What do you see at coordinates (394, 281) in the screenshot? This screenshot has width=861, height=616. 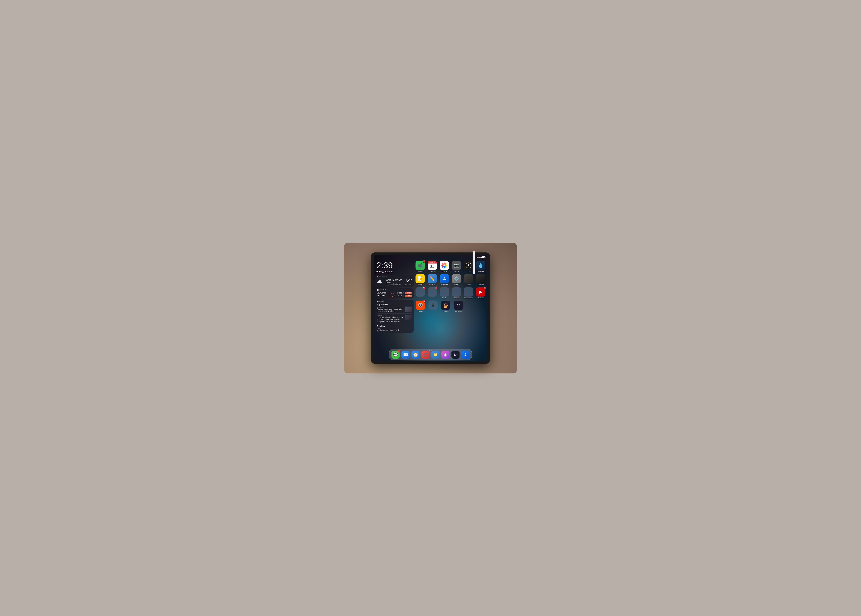 I see `weather-widget: 🌥 WEATHER ☁️ West Hollywood Cloudy Chanc…` at bounding box center [394, 281].